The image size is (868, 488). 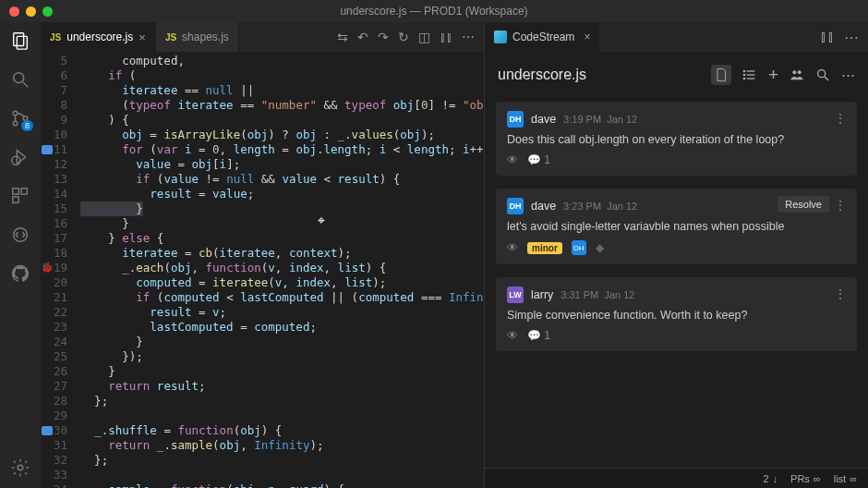 What do you see at coordinates (600, 248) in the screenshot?
I see `diamond-icon: ◆` at bounding box center [600, 248].